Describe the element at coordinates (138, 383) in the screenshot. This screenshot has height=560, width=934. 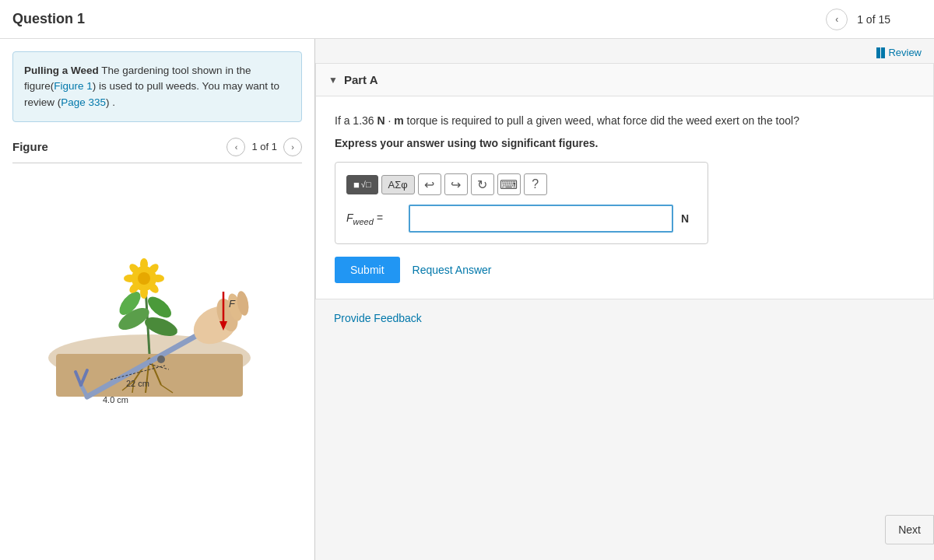
I see `svg-text: 22 cm` at that location.